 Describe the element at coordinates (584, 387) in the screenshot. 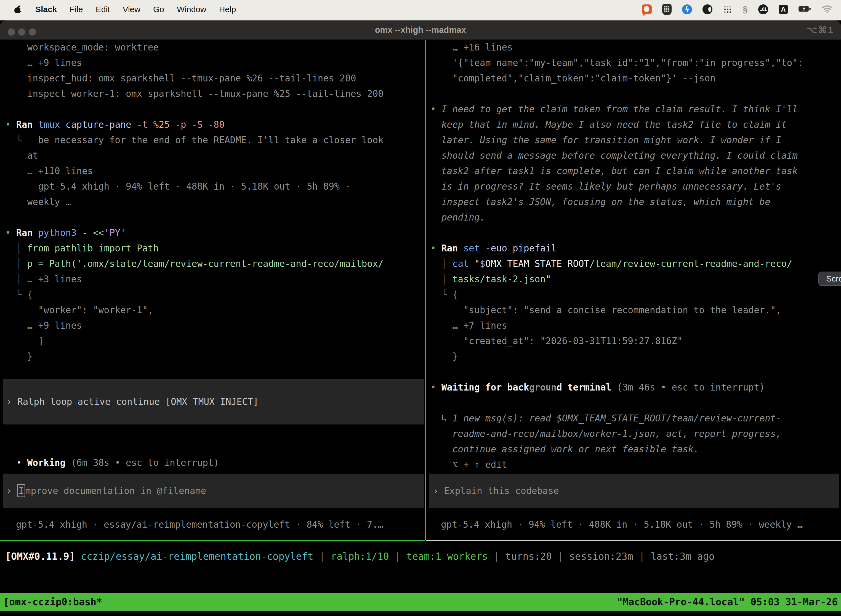

I see `text-segment: d terminal` at that location.